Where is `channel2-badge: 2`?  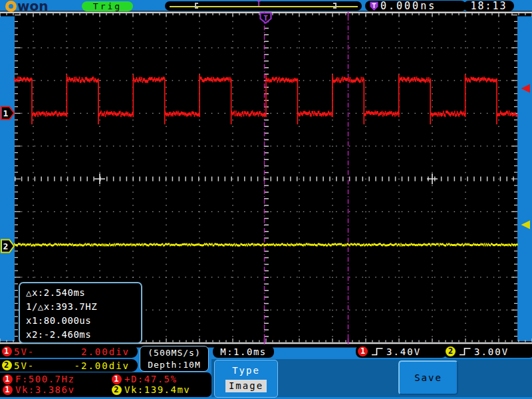 channel2-badge: 2 is located at coordinates (7, 366).